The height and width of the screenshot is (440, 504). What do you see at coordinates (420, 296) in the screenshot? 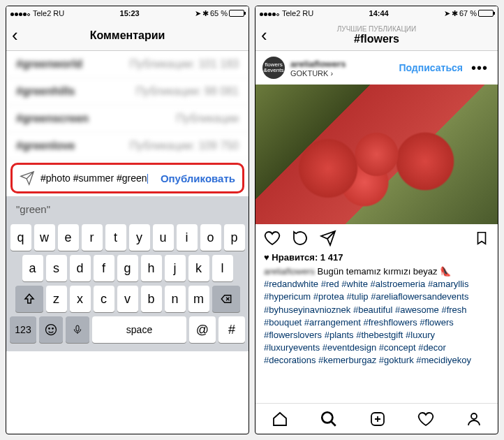
I see `hashtag: #areliaflowersandevents` at bounding box center [420, 296].